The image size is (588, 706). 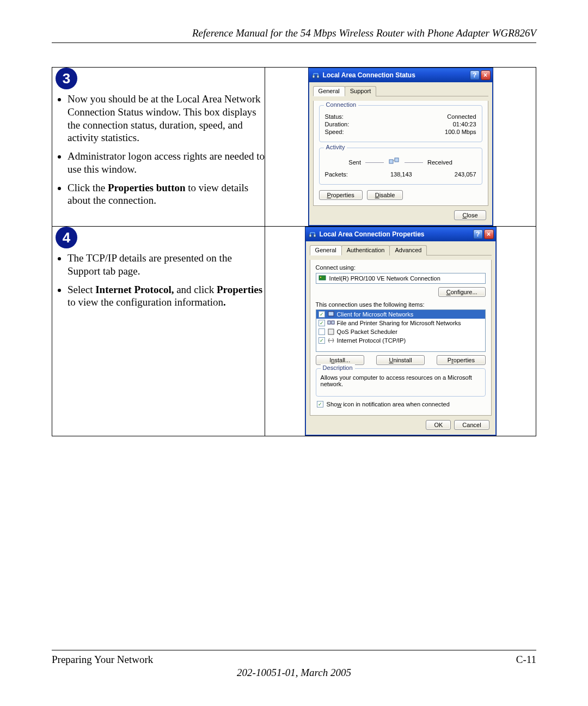 I want to click on disable-button: DisableDisable, so click(x=385, y=195).